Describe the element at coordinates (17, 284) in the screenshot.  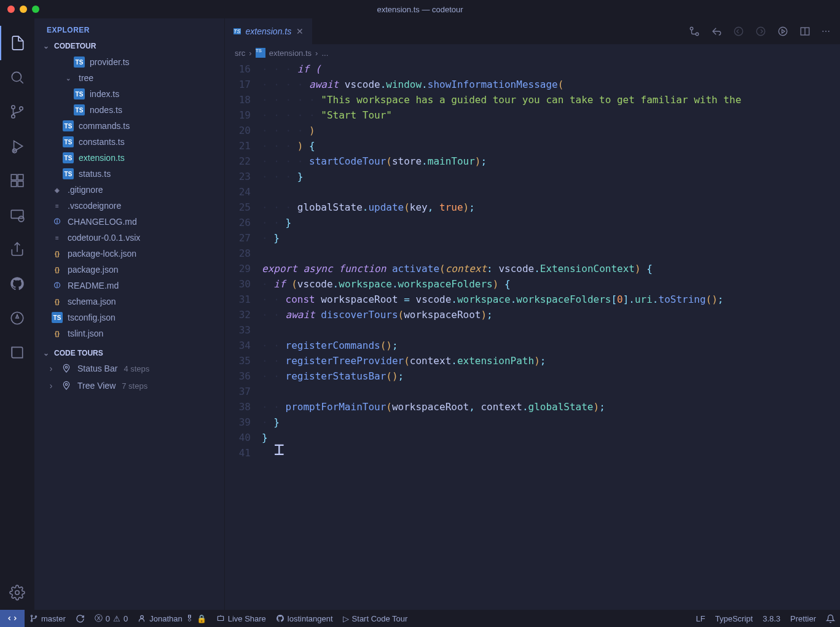
I see `github-tab` at that location.